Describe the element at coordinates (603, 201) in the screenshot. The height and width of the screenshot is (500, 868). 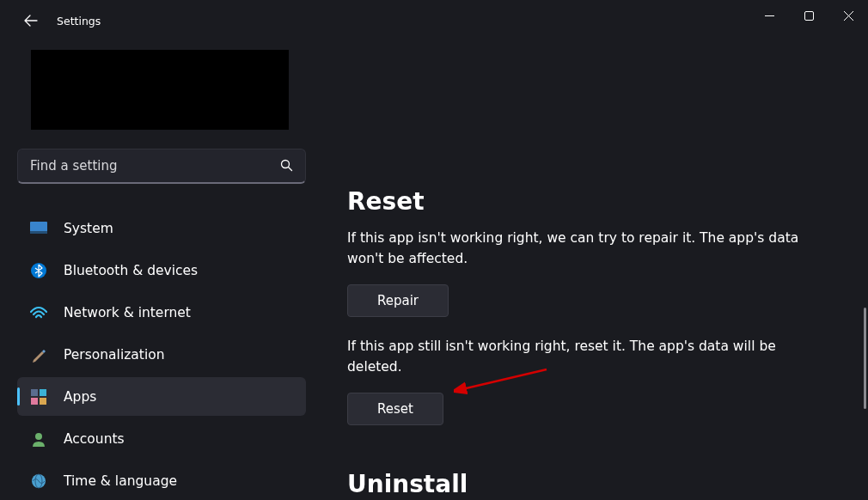
I see `reset-section-title: Reset` at that location.